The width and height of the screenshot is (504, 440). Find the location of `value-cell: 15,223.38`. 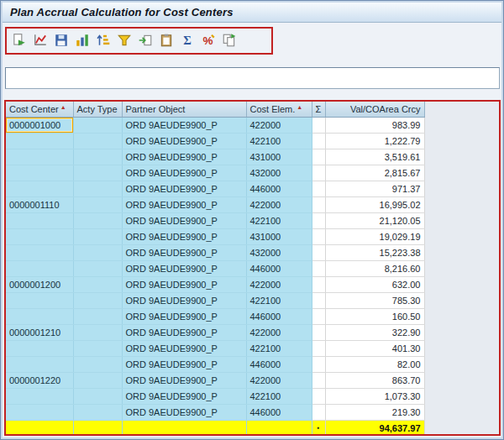

value-cell: 15,223.38 is located at coordinates (375, 252).